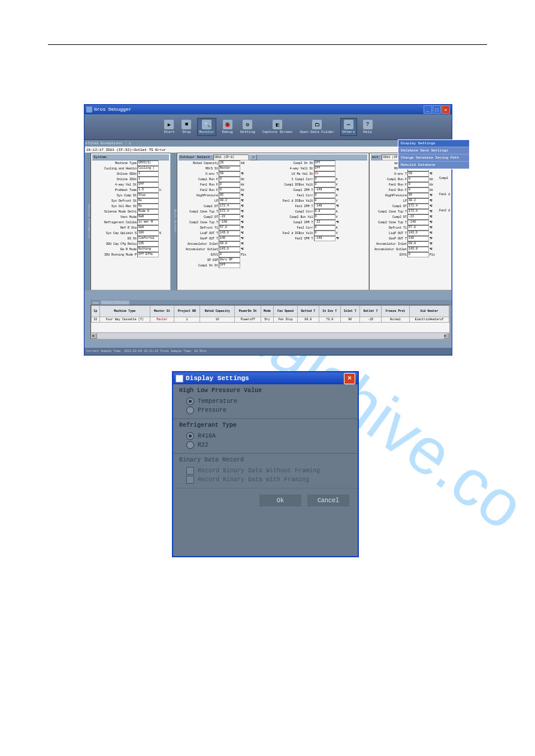  I want to click on field-value: 140, so click(229, 238).